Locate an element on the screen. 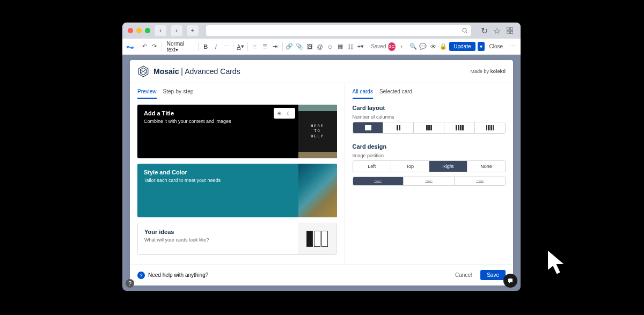 The width and height of the screenshot is (644, 315). insert-icon: +▾ is located at coordinates (361, 47).